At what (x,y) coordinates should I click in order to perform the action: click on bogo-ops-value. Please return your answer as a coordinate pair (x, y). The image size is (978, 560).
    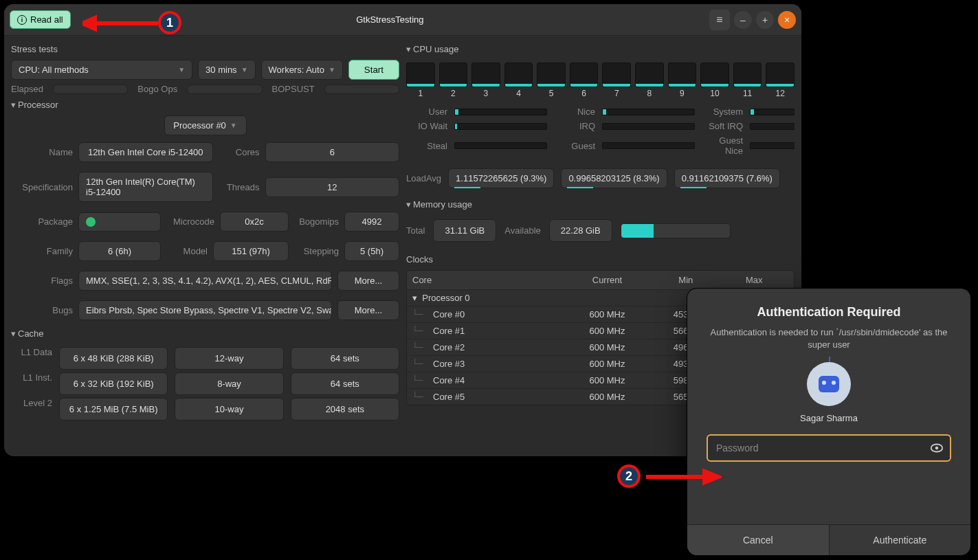
    Looking at the image, I should click on (224, 89).